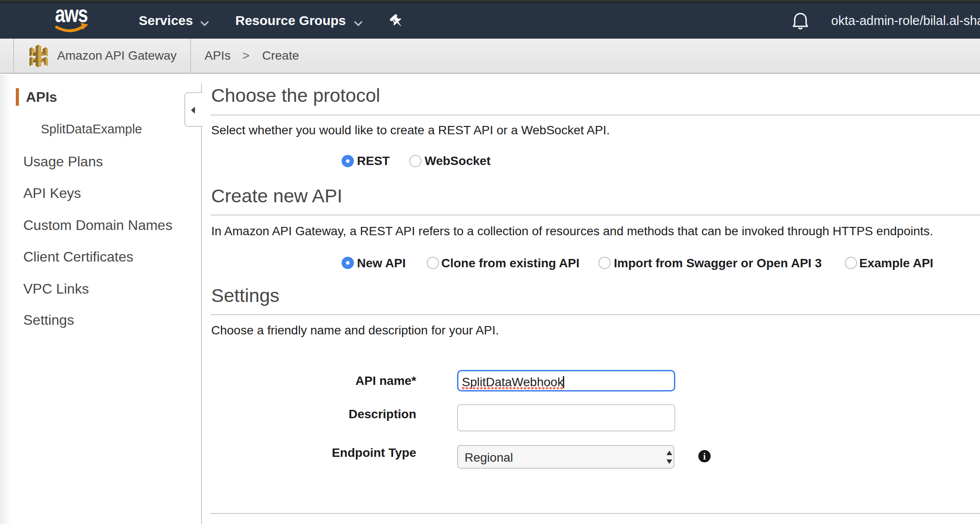 This screenshot has width=980, height=524. I want to click on svg-text: i, so click(705, 456).